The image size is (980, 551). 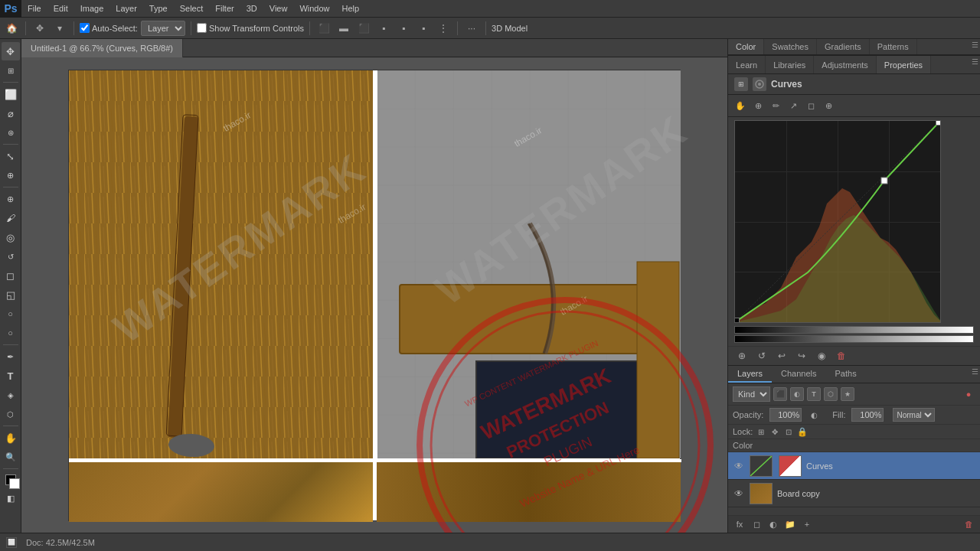 I want to click on curves-auto-btn: ⊕, so click(x=742, y=356).